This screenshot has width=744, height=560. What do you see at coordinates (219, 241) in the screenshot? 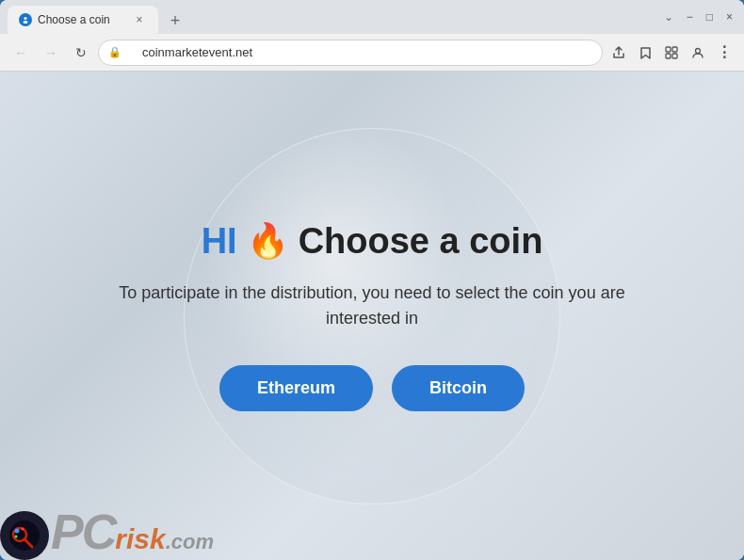
I see `headline-hi: HI` at bounding box center [219, 241].